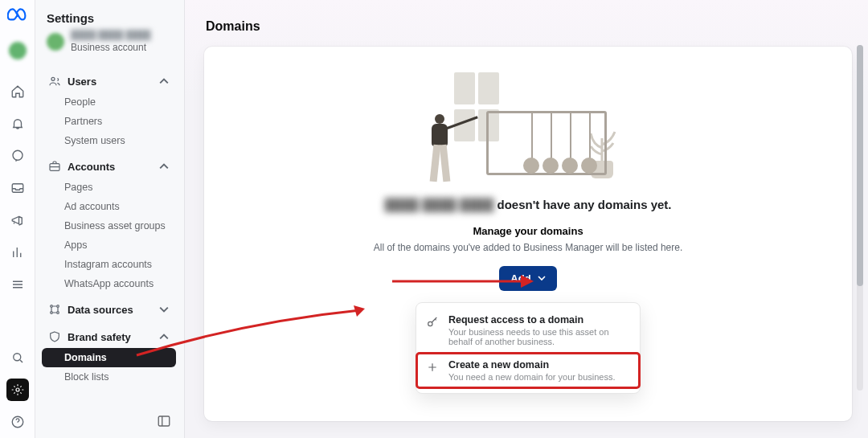  Describe the element at coordinates (542, 278) in the screenshot. I see `chevron-down-icon` at that location.